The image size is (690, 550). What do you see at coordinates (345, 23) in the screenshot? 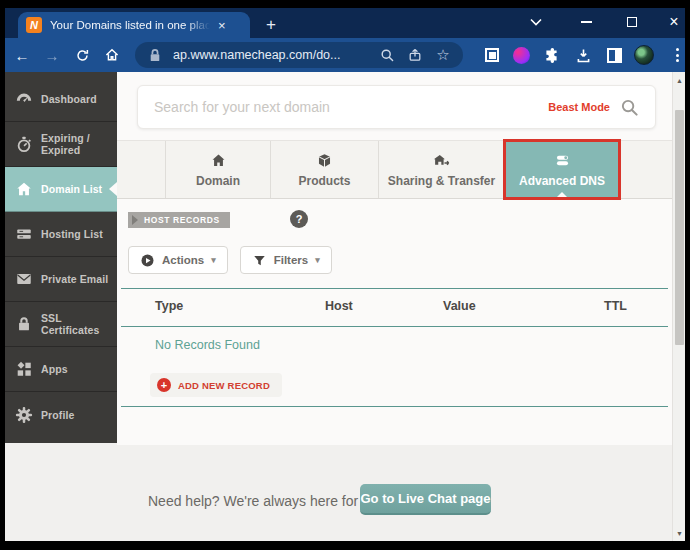
I see `browser-tab-strip: N Your Domains listed in one place × + ×` at bounding box center [345, 23].